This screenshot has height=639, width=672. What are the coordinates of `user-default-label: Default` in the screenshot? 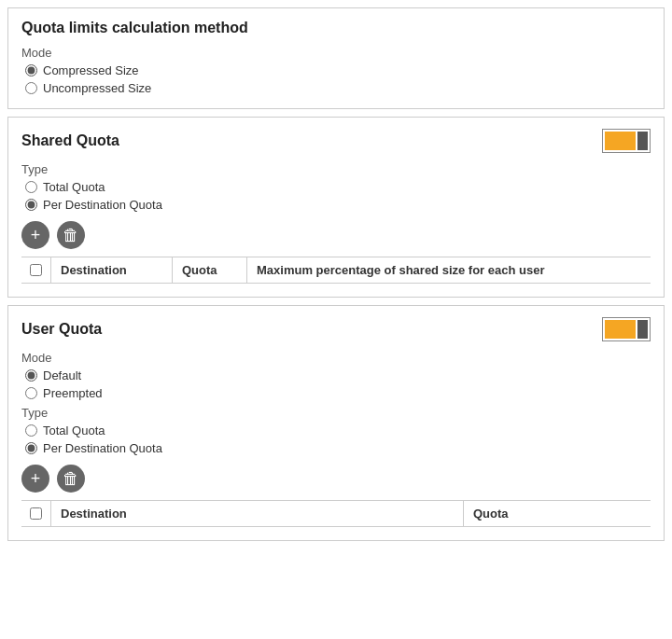 It's located at (62, 375).